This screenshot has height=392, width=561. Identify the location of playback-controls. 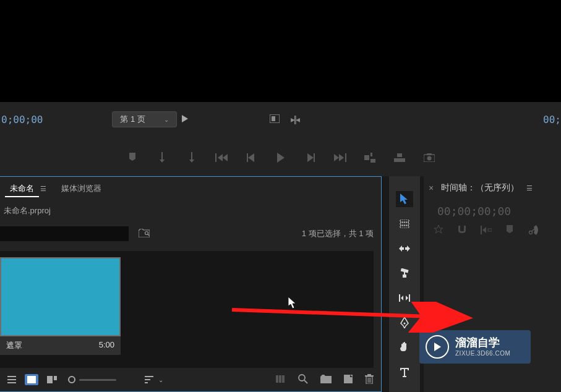
(281, 156).